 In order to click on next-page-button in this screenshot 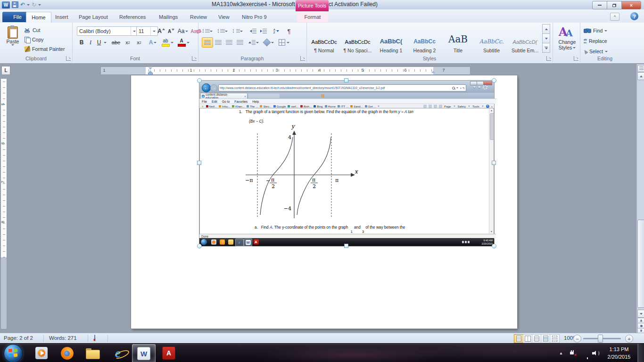, I will do `click(641, 330)`.